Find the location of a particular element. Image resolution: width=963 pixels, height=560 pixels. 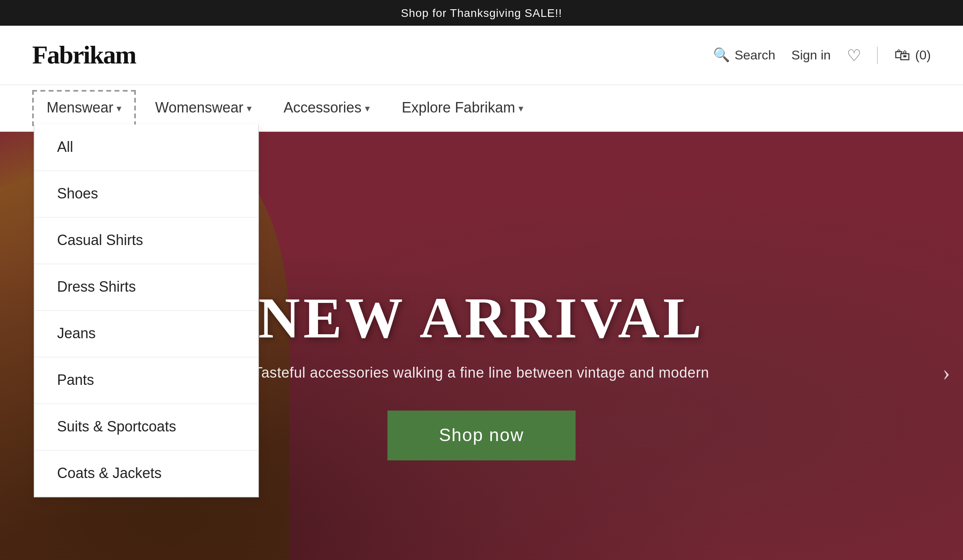

header-actions: 🔍 Search Sign in ♡ 🛍 (0) is located at coordinates (822, 55).